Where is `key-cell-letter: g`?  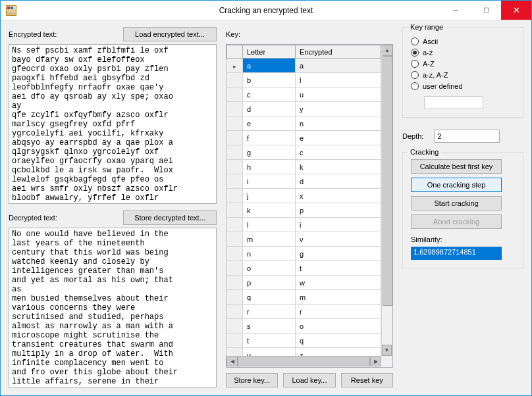
key-cell-letter: g is located at coordinates (269, 153).